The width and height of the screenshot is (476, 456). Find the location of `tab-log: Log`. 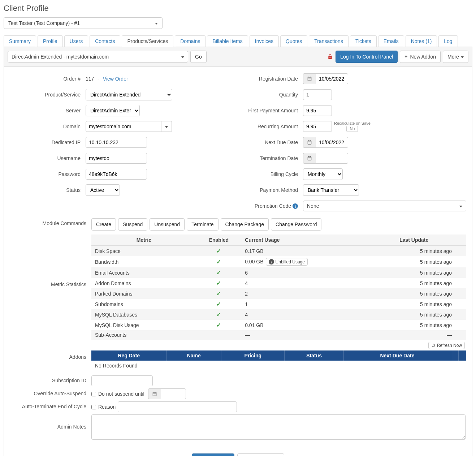

tab-log: Log is located at coordinates (448, 41).